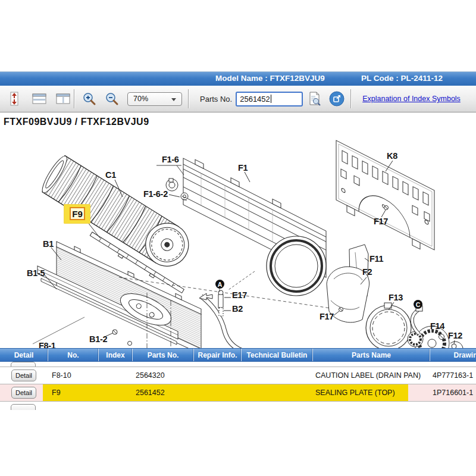 This screenshot has width=476, height=476. I want to click on partial-row-bottom, so click(238, 406).